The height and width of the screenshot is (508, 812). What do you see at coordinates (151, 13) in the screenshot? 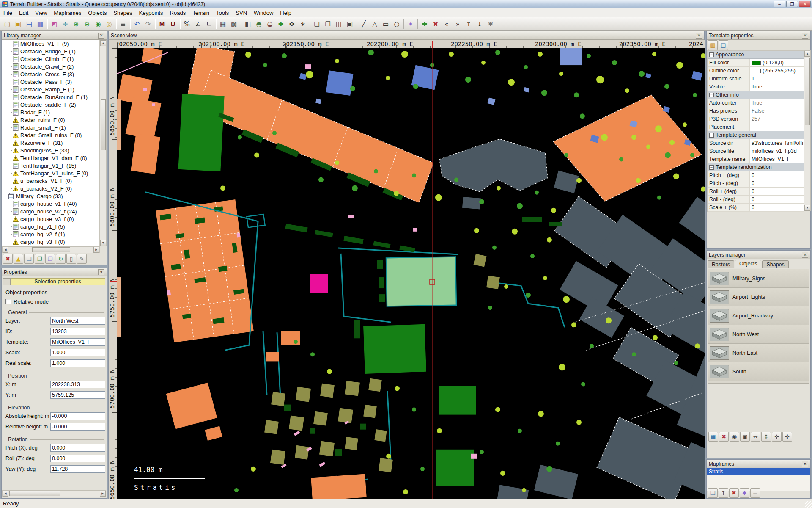
I see `menu-keypoints: Keypoints` at bounding box center [151, 13].